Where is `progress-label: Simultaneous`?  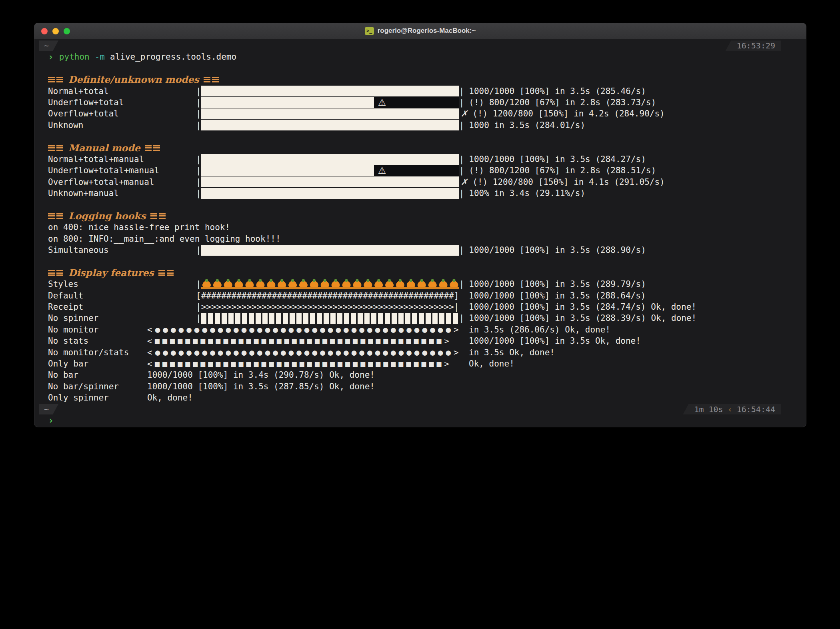 progress-label: Simultaneous is located at coordinates (122, 250).